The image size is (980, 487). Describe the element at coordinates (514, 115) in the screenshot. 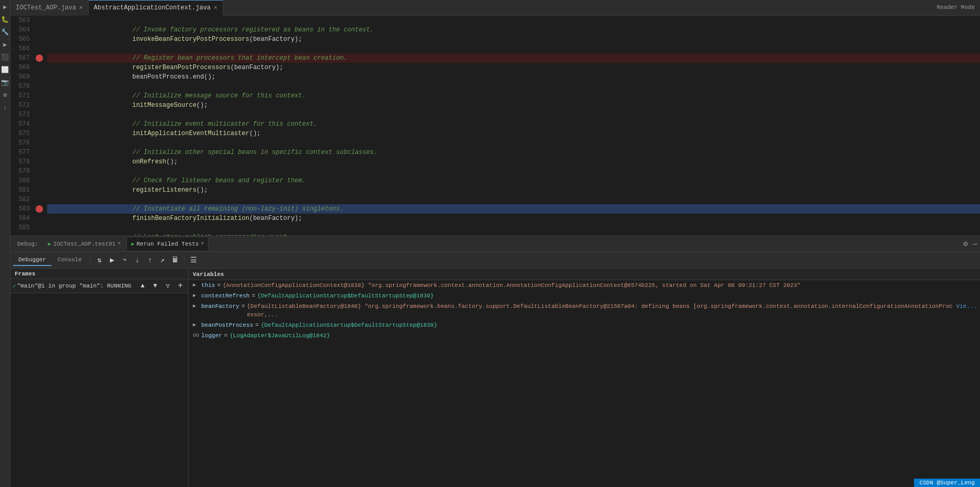

I see `code-line-573: // Initialize event multicaster for this…` at that location.